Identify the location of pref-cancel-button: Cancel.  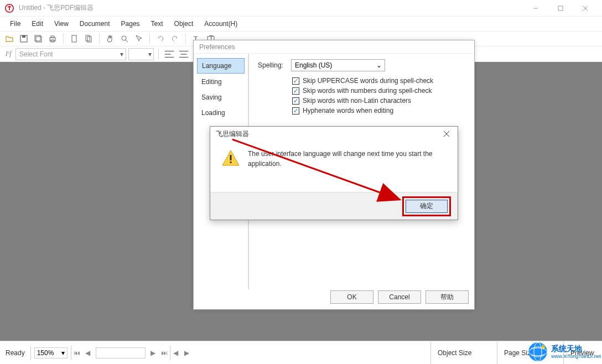
(399, 297).